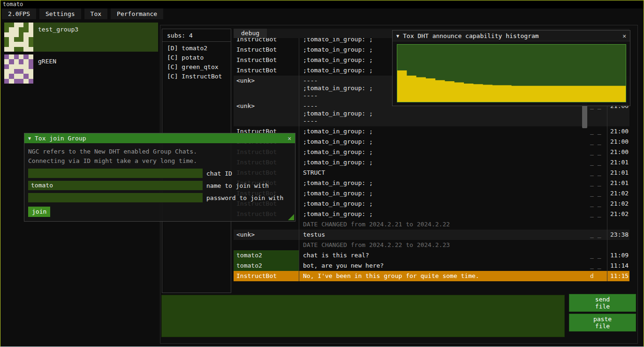 This screenshot has width=644, height=347. I want to click on fps-counter: 2.0FPS, so click(19, 14).